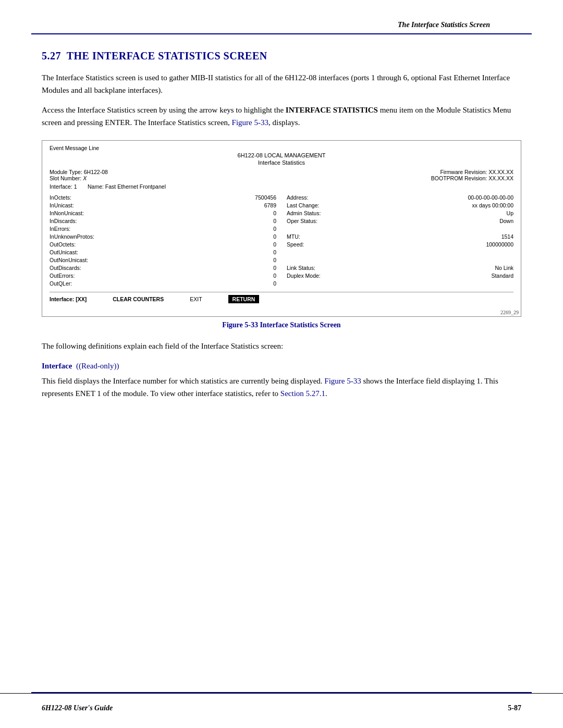 The height and width of the screenshot is (728, 563). Describe the element at coordinates (400, 276) in the screenshot. I see `stat-row-duplexmode: Duplex Mode: Standard` at that location.